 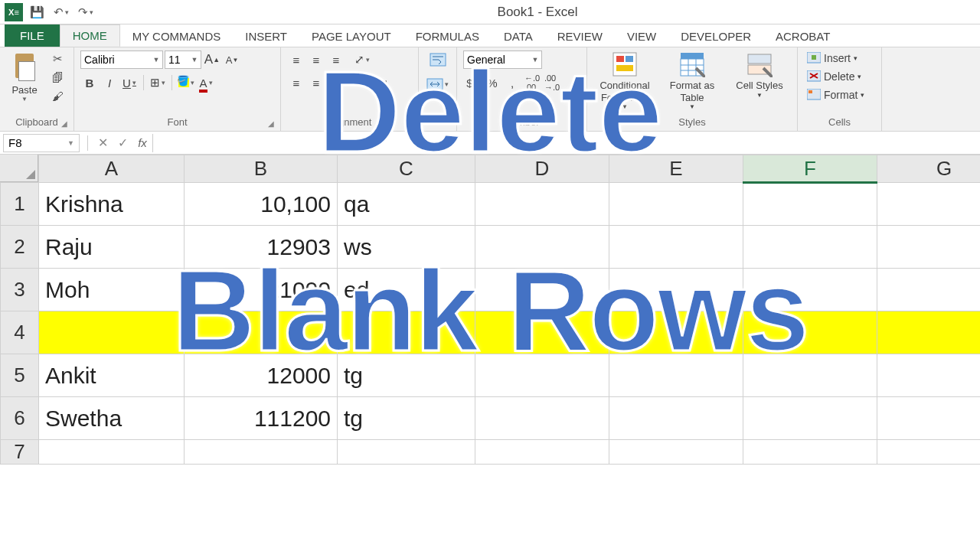 What do you see at coordinates (112, 290) in the screenshot?
I see `cell-A3: Moh` at bounding box center [112, 290].